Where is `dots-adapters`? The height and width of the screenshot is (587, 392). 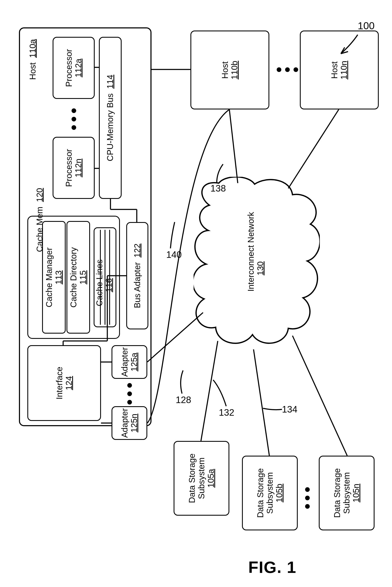
dots-adapters is located at coordinates (130, 394).